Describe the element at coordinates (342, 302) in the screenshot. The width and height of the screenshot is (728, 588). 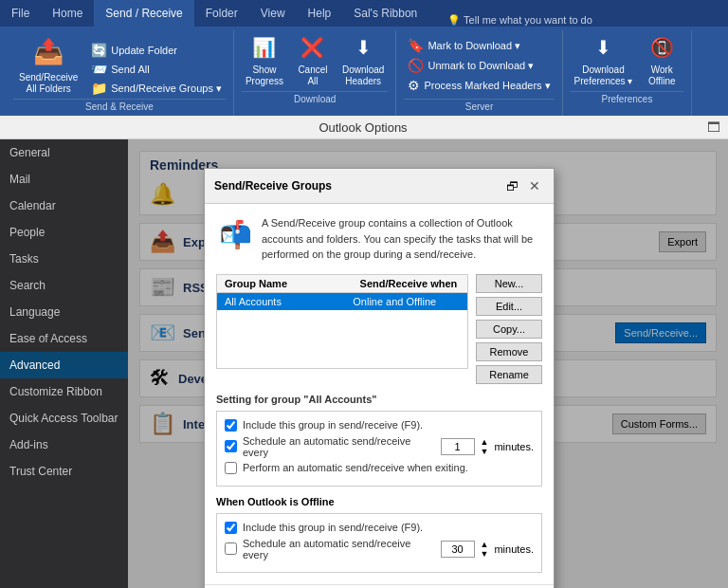
I see `table-row: All Accounts Online and Offline` at that location.